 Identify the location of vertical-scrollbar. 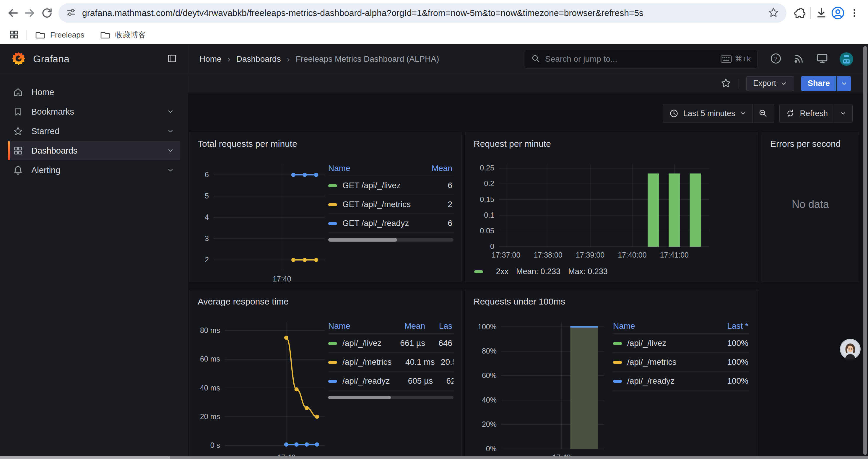
(865, 251).